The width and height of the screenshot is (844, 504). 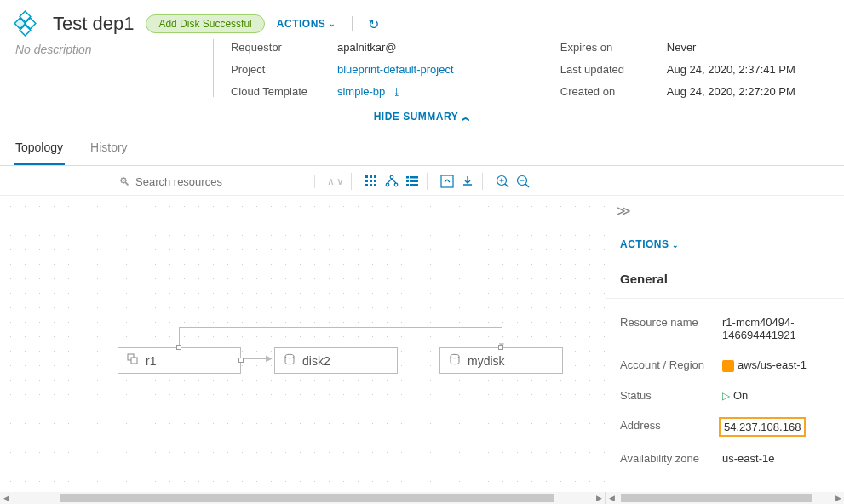 What do you see at coordinates (777, 458) in the screenshot?
I see `availability-zone-value: us-east-1e` at bounding box center [777, 458].